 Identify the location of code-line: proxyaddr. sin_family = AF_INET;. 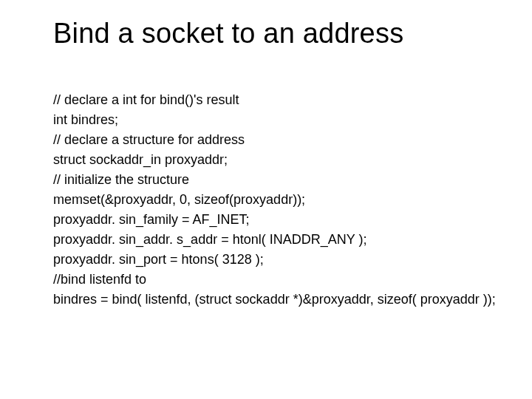
(151, 219).